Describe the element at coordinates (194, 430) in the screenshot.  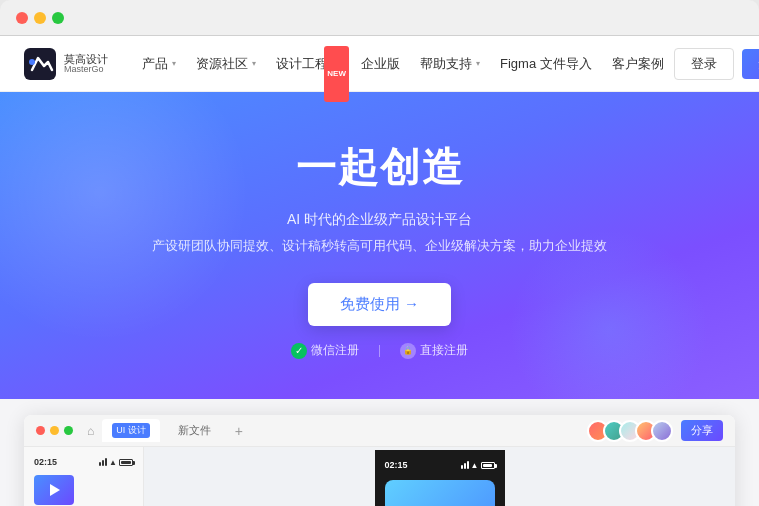
I see `tab-new-file: 新文件` at that location.